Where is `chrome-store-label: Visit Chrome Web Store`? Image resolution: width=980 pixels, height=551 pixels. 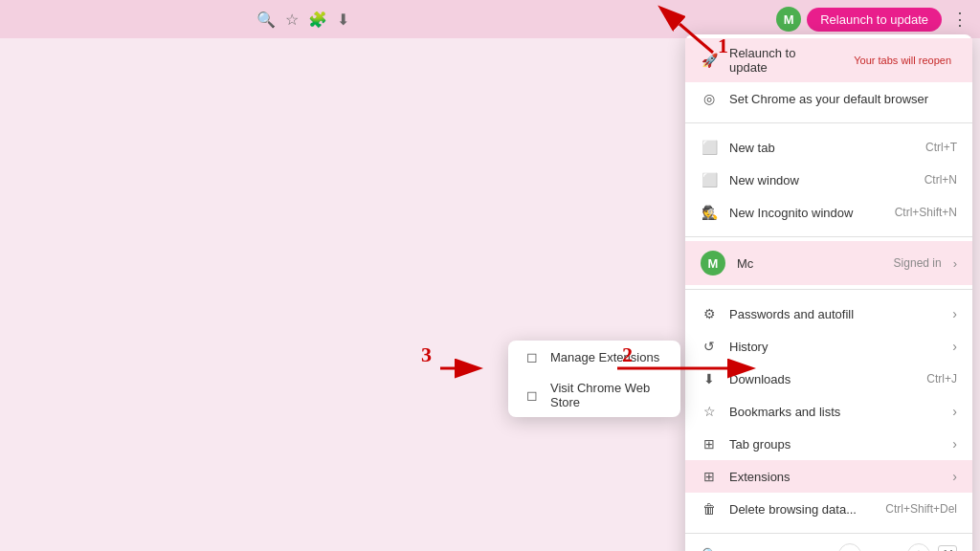
chrome-store-label: Visit Chrome Web Store is located at coordinates (608, 395).